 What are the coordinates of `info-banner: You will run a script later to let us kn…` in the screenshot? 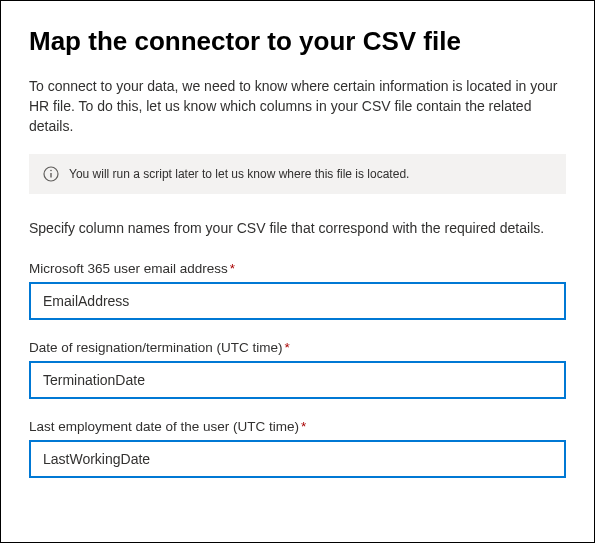 It's located at (298, 174).